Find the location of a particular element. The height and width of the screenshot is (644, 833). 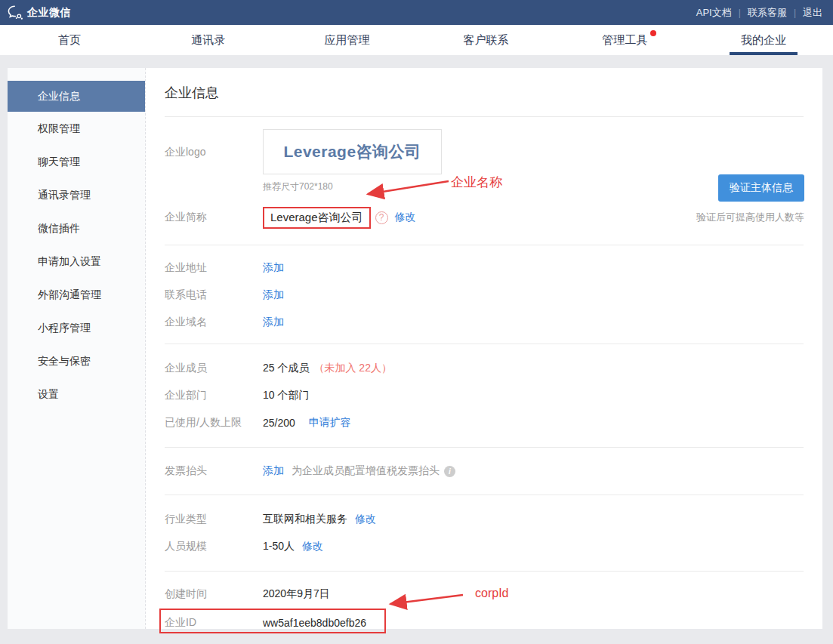

page-title: 企业信息 is located at coordinates (484, 98).